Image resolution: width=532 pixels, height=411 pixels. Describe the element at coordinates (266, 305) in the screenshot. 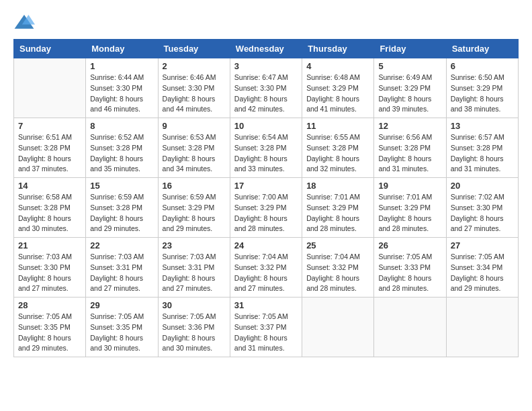

I see `day-number: 31` at that location.